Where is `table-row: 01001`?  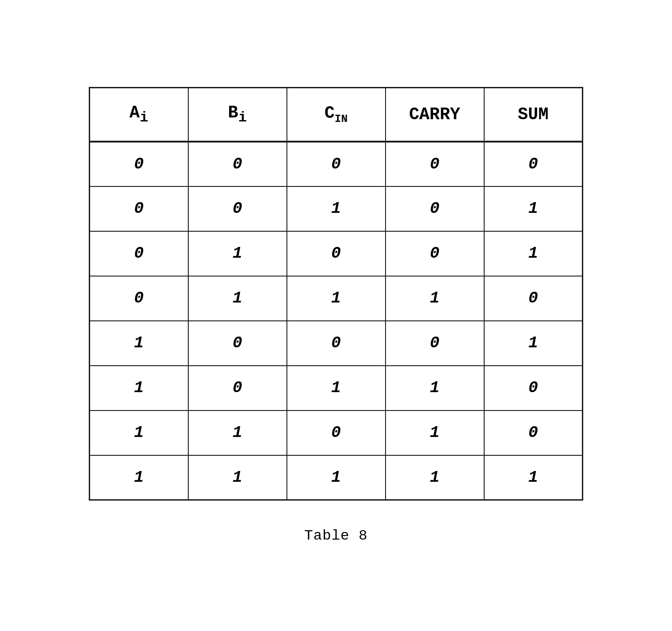
table-row: 01001 is located at coordinates (336, 254).